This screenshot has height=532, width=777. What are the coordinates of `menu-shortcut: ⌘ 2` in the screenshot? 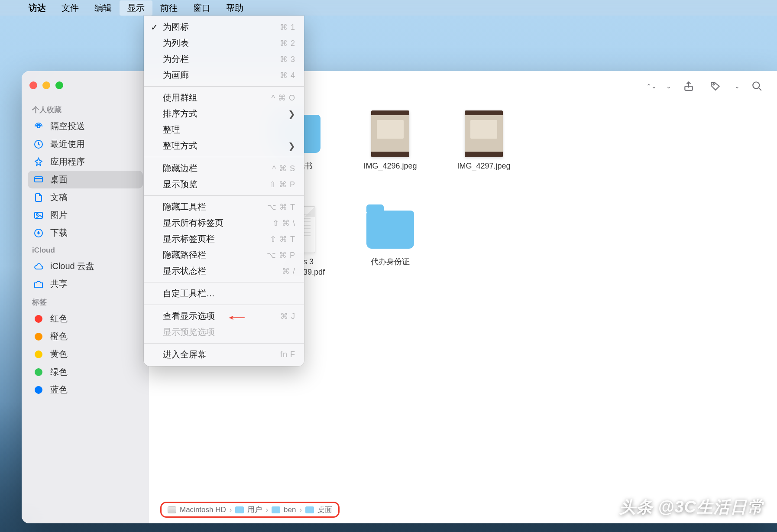 It's located at (288, 43).